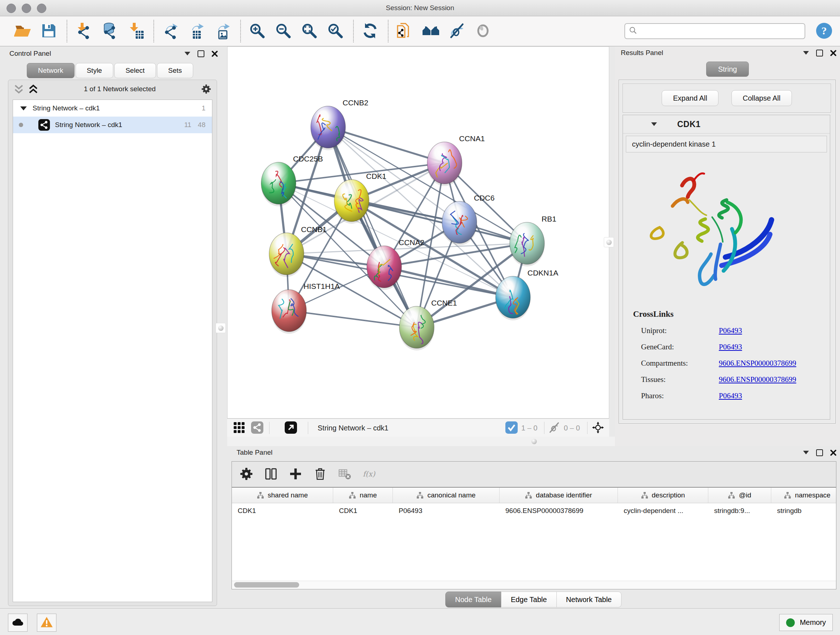 Image resolution: width=840 pixels, height=635 pixels. Describe the element at coordinates (339, 124) in the screenshot. I see `network-node-CCNB2: CCNB2` at that location.